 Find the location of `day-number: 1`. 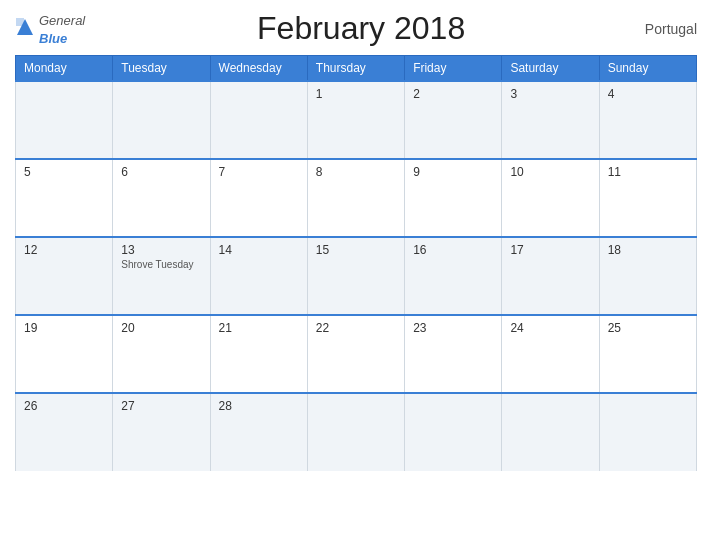

day-number: 1 is located at coordinates (356, 94).